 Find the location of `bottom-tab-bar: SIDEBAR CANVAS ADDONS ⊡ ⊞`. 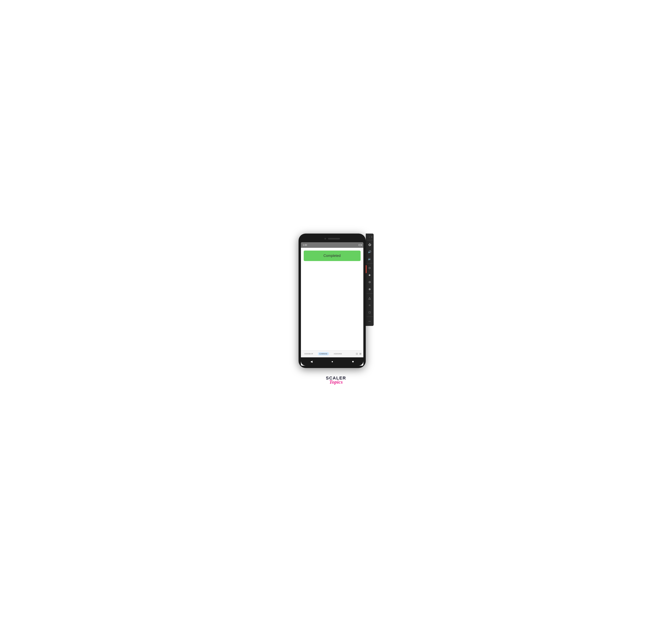

bottom-tab-bar: SIDEBAR CANVAS ADDONS ⊡ ⊞ is located at coordinates (332, 354).